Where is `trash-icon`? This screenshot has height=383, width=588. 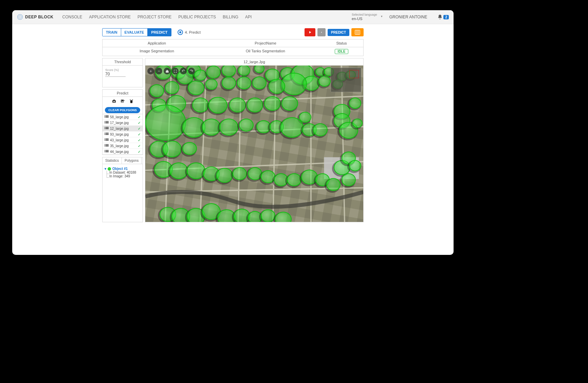 trash-icon is located at coordinates (131, 102).